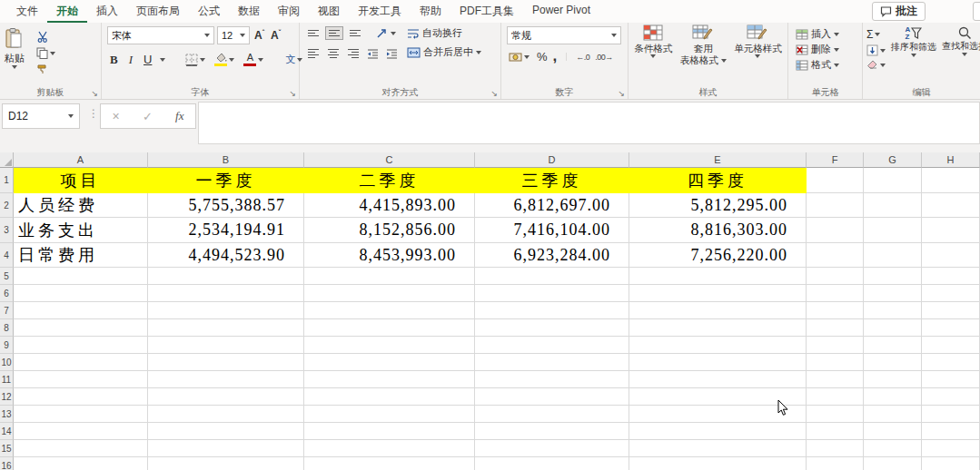  Describe the element at coordinates (226, 181) in the screenshot. I see `cell-B1: 一季度` at that location.